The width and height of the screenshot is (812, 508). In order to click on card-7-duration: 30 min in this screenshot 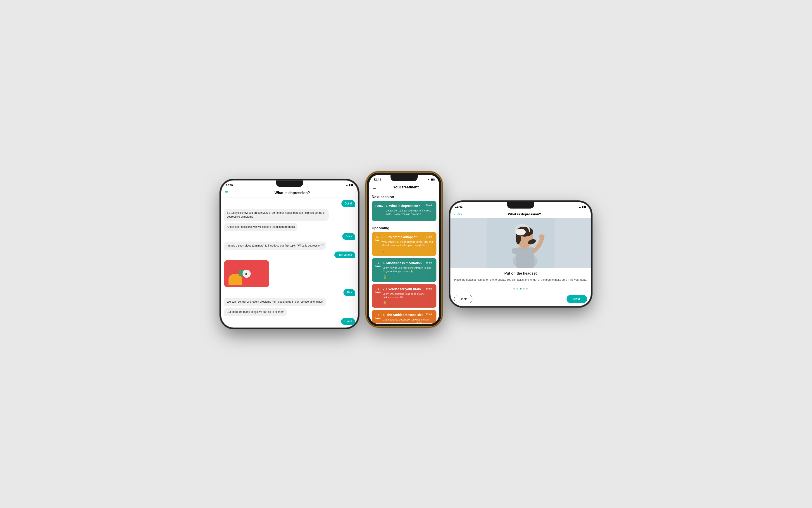, I will do `click(430, 289)`.